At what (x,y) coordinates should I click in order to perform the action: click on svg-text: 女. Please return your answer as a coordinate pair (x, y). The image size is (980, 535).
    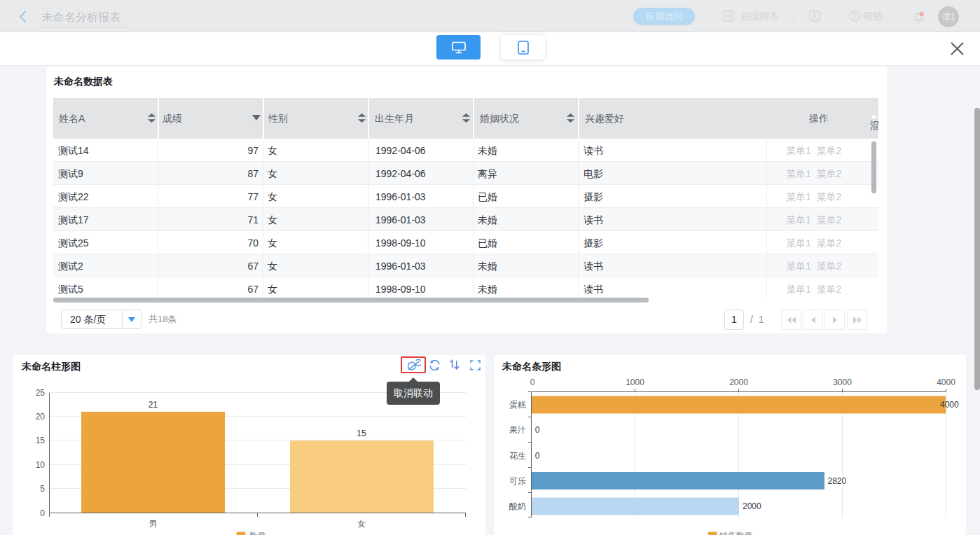
    Looking at the image, I should click on (361, 524).